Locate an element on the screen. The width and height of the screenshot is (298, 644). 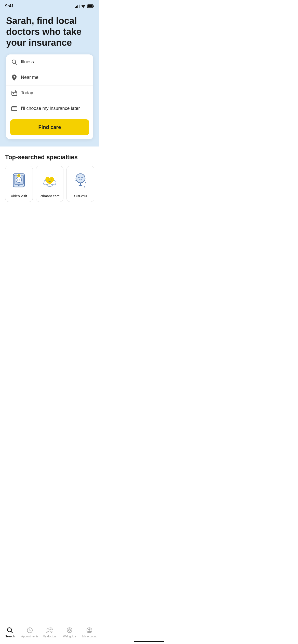
primary-care-label: Primary care is located at coordinates (49, 196).